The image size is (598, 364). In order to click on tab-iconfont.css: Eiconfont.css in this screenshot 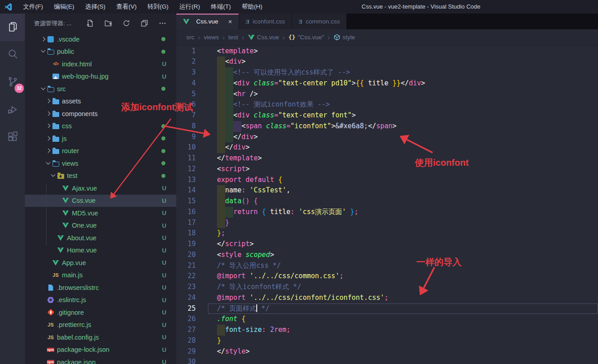, I will do `click(266, 22)`.